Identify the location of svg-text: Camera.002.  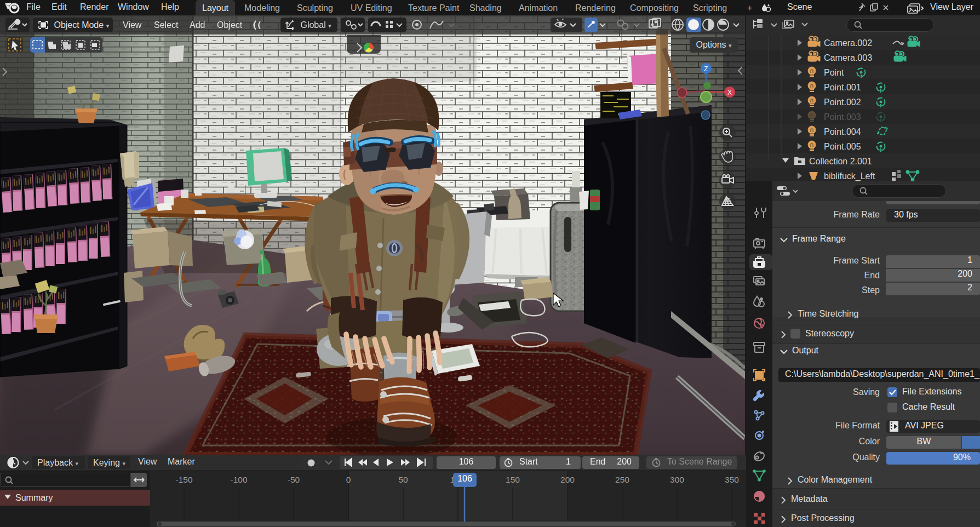
(848, 43).